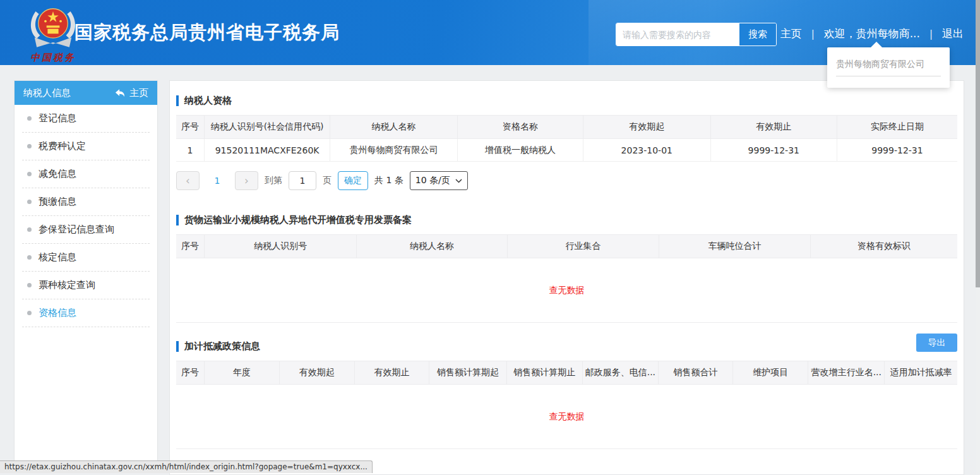 Image resolution: width=980 pixels, height=475 pixels. What do you see at coordinates (280, 246) in the screenshot?
I see `column-header: 纳税人识别号` at bounding box center [280, 246].